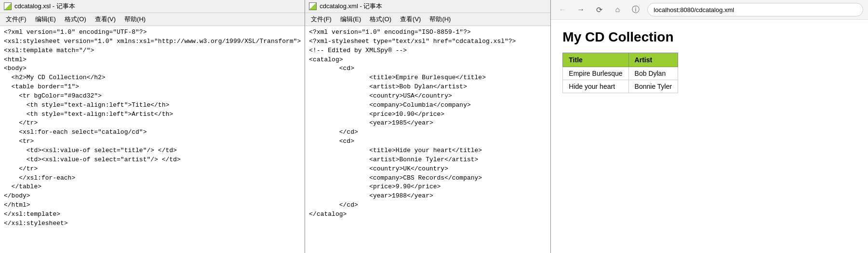 The image size is (868, 253). I want to click on url-bar, so click(755, 10).